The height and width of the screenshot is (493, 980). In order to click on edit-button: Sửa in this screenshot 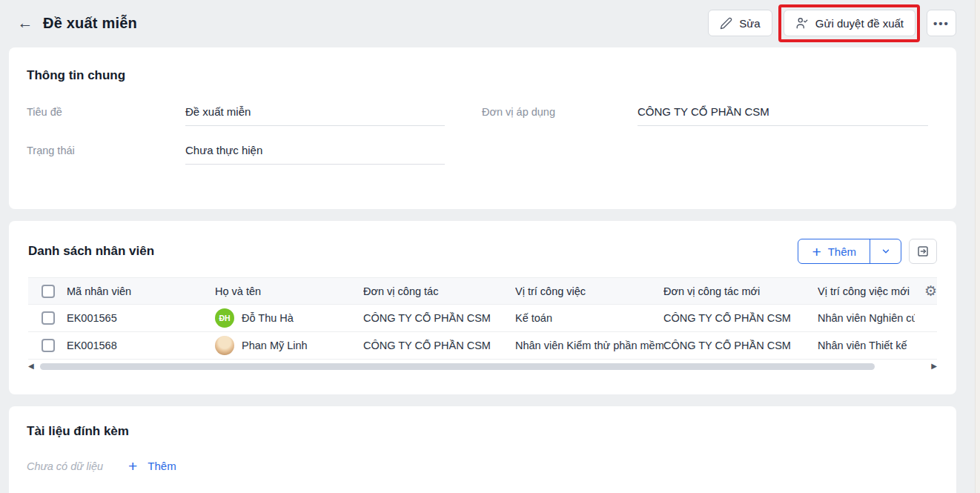, I will do `click(740, 23)`.